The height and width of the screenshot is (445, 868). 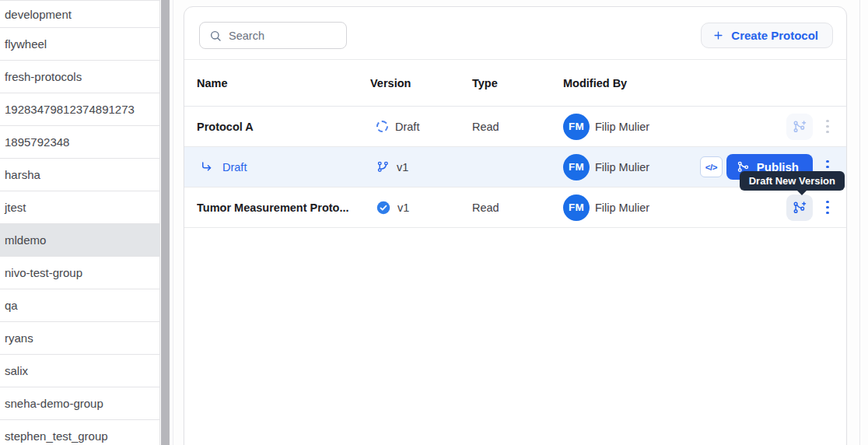 I want to click on create-protocol-label: Create Protocol, so click(x=775, y=36).